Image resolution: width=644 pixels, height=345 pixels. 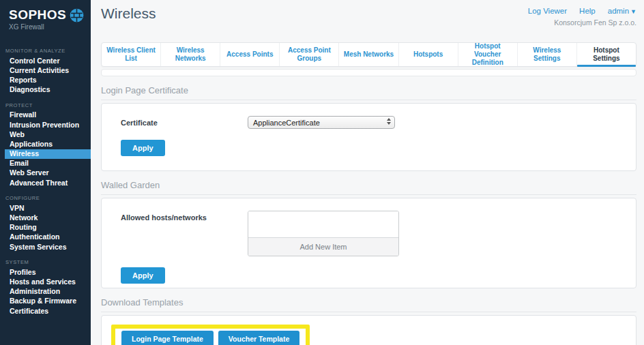 What do you see at coordinates (45, 217) in the screenshot?
I see `sidebar-item-network: Network` at bounding box center [45, 217].